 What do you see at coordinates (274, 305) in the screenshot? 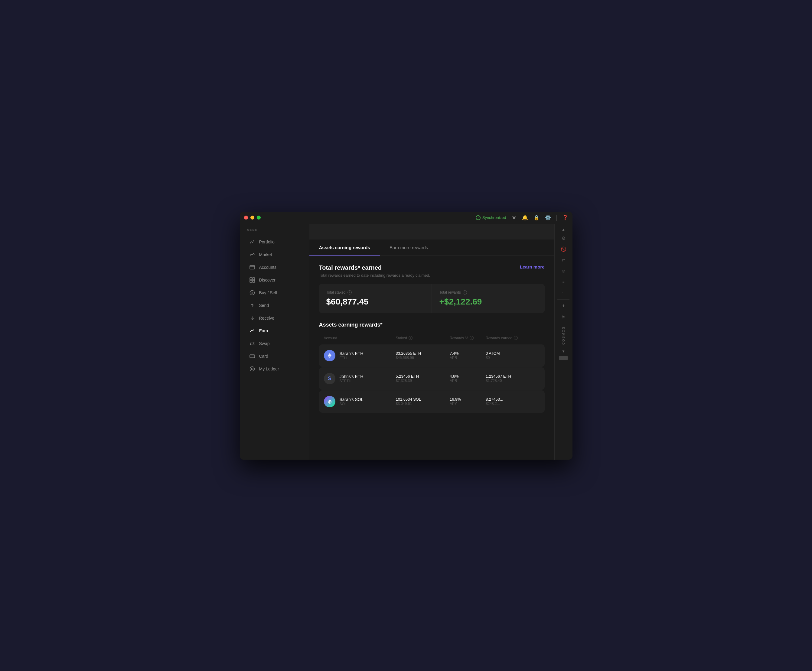
I see `sidebar-item-send: Send` at bounding box center [274, 305].